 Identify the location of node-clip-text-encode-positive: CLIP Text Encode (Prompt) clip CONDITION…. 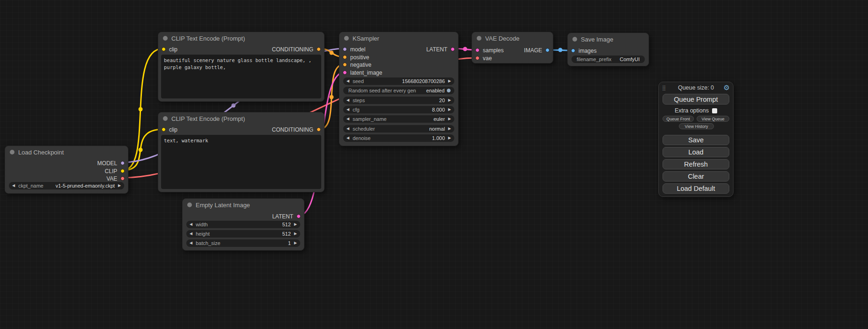
(241, 67).